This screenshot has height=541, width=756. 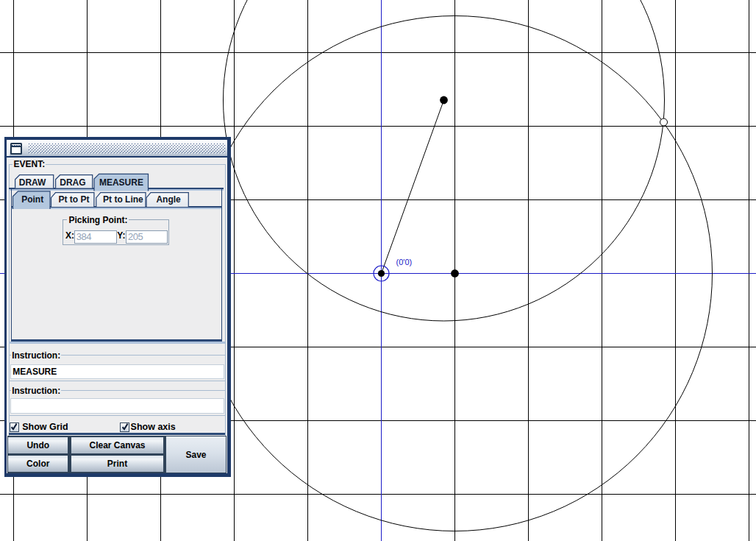 What do you see at coordinates (32, 199) in the screenshot?
I see `svg-text: Point` at bounding box center [32, 199].